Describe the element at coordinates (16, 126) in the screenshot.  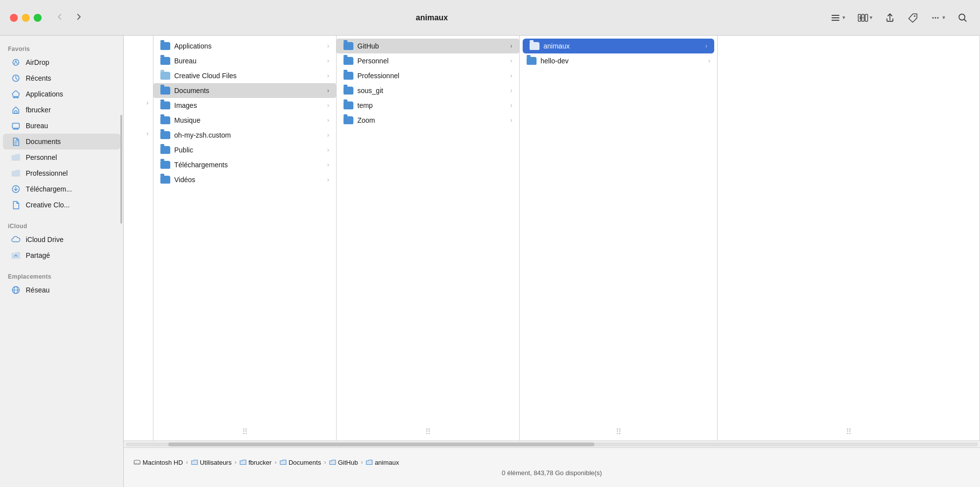
I see `bureau-icon` at that location.